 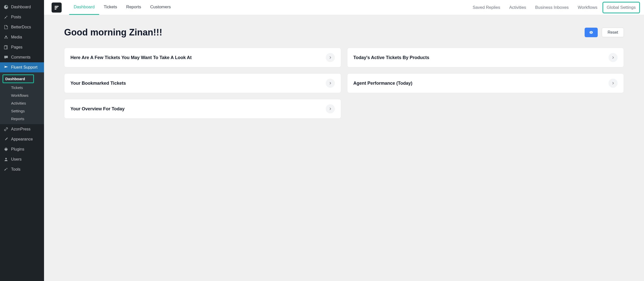 What do you see at coordinates (554, 8) in the screenshot?
I see `topbar-links: Saved Replies Activities Business Inboxe…` at bounding box center [554, 8].